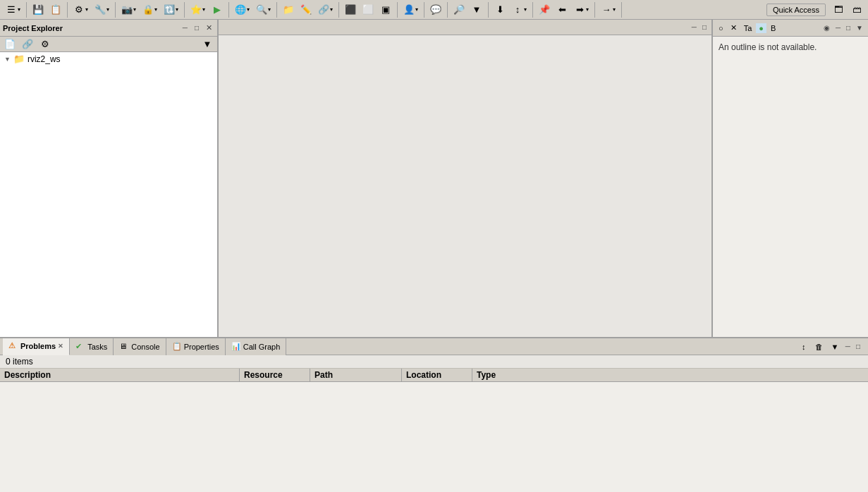  I want to click on problems-minimize-btn: ─, so click(848, 347).